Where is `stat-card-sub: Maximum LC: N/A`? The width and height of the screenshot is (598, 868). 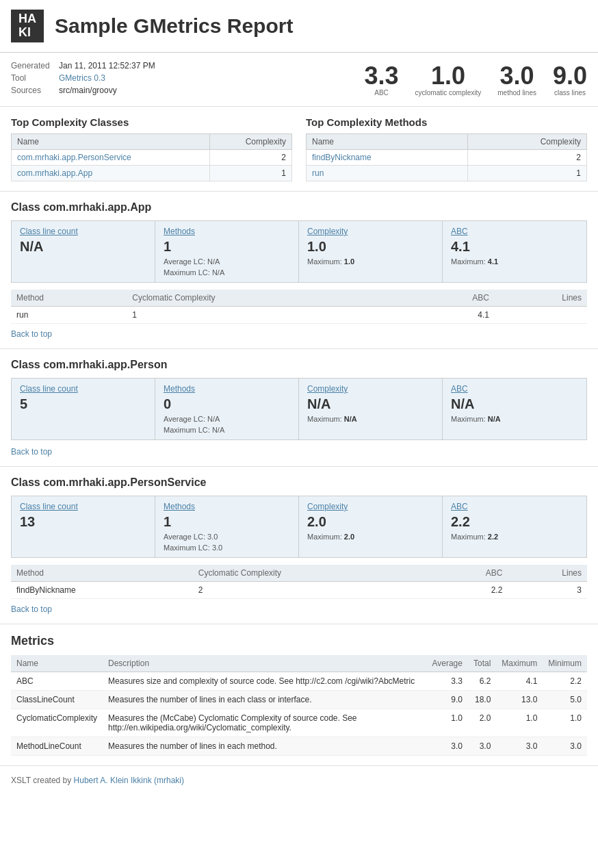
stat-card-sub: Maximum LC: N/A is located at coordinates (227, 430).